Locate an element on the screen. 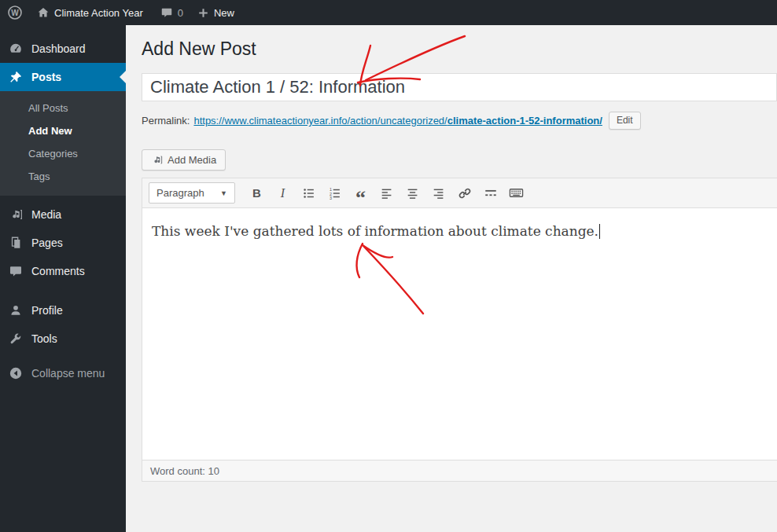 The image size is (777, 532). link-button is located at coordinates (464, 193).